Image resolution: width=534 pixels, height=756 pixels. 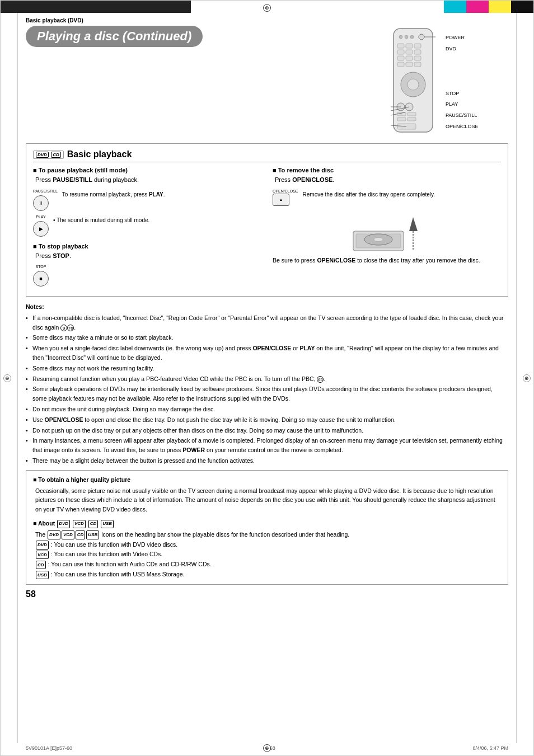 What do you see at coordinates (64, 328) in the screenshot?
I see `ref-9: 9` at bounding box center [64, 328].